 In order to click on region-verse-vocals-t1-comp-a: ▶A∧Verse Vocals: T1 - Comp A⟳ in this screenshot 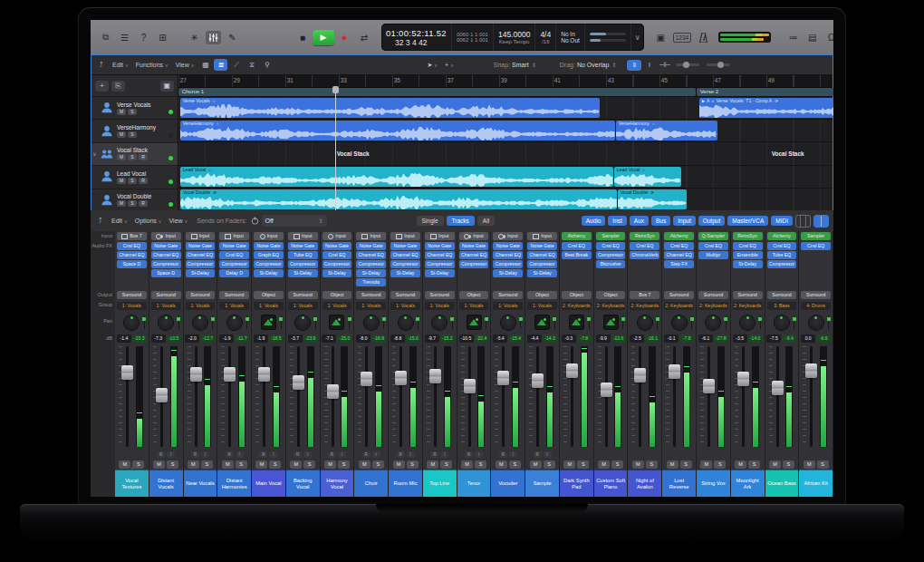, I will do `click(766, 108)`.